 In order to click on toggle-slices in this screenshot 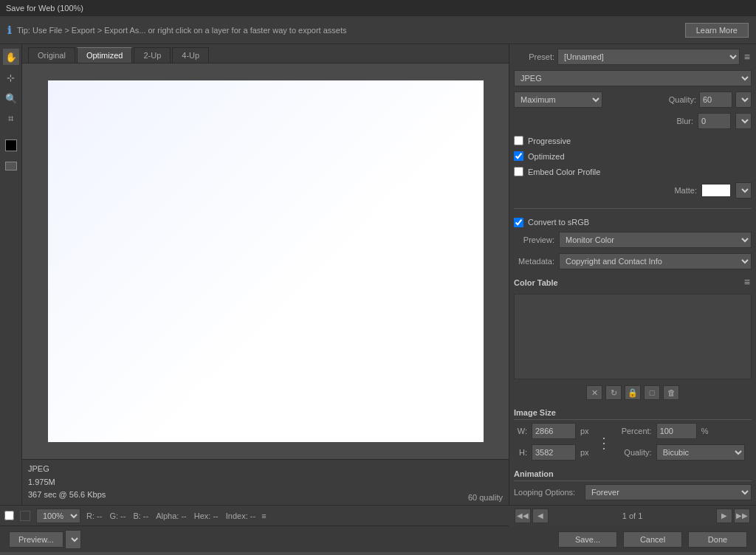, I will do `click(11, 166)`.